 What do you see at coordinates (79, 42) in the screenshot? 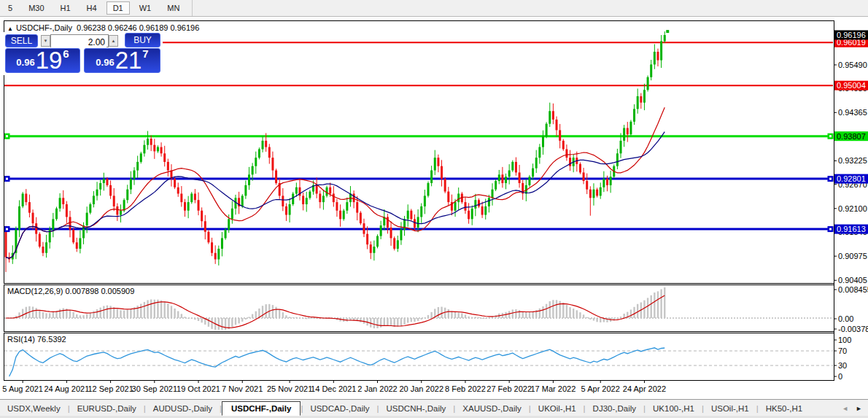
I see `volume-input` at bounding box center [79, 42].